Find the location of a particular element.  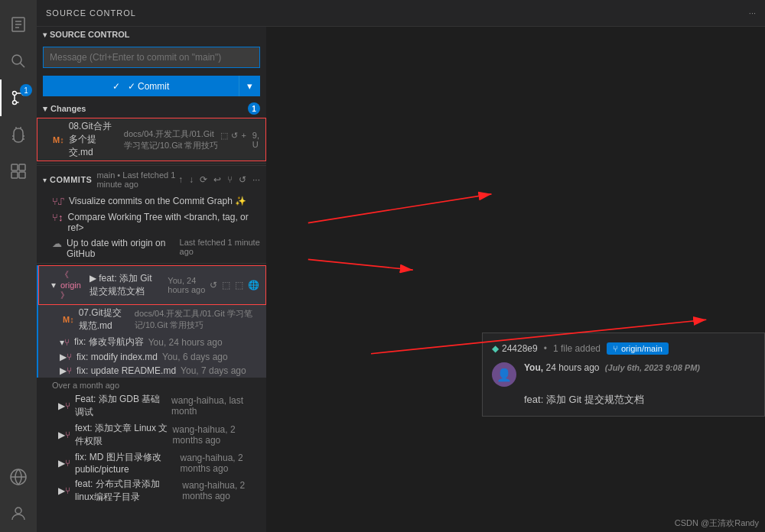

push-icon: ↑ is located at coordinates (181, 180).